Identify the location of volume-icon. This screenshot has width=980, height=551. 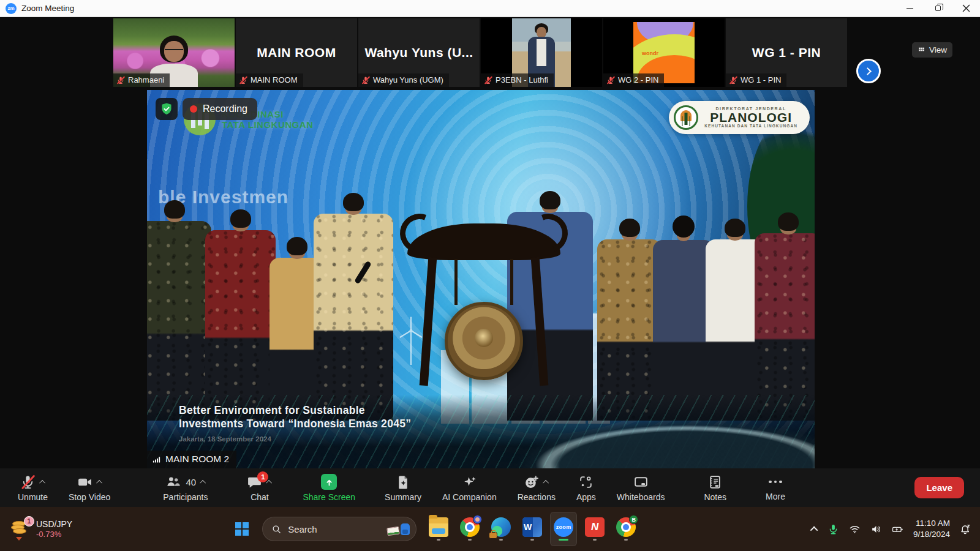
(876, 529).